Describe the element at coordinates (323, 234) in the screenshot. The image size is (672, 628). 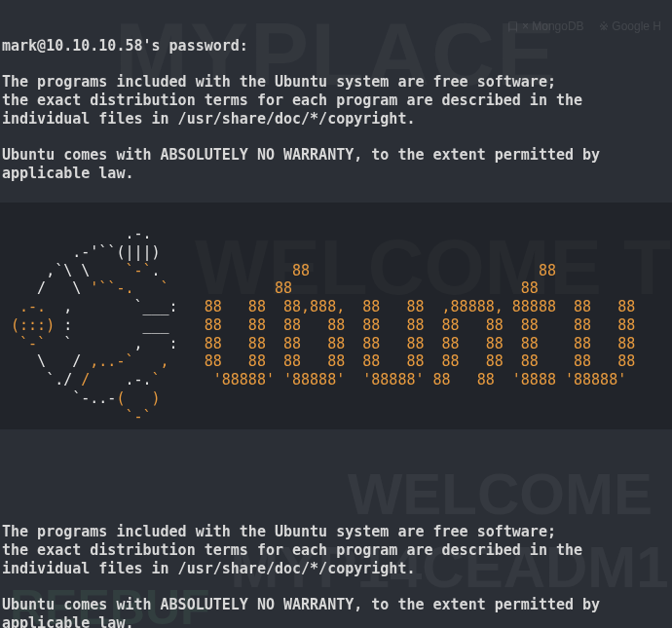
I see `art-row: .-.` at that location.